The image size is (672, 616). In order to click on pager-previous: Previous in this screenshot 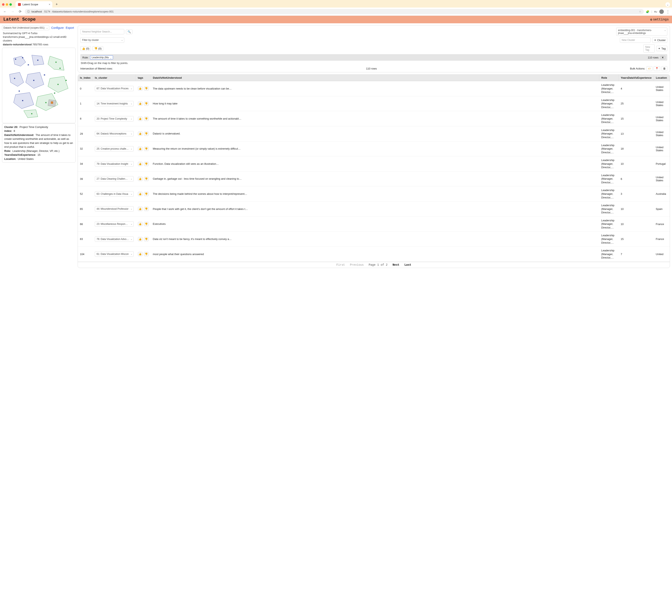, I will do `click(357, 265)`.